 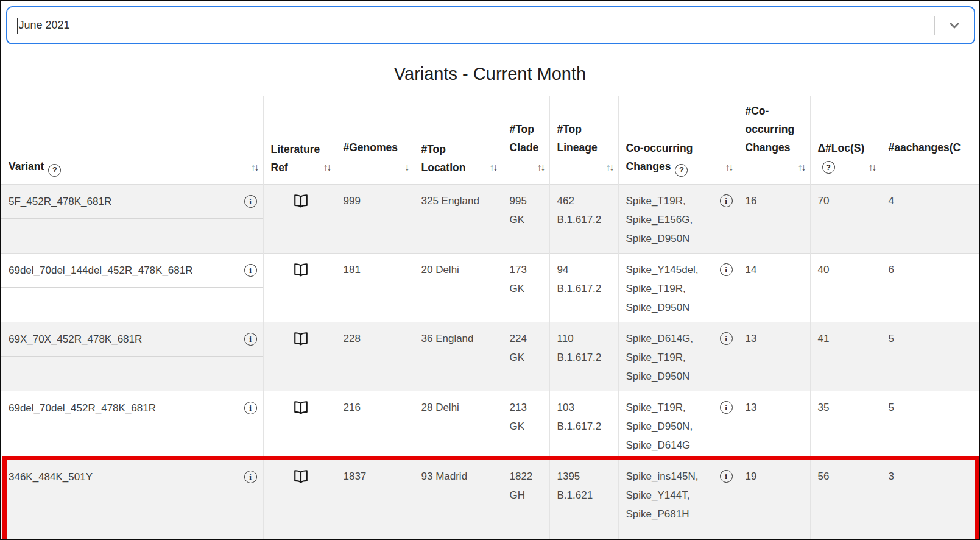 What do you see at coordinates (585, 269) in the screenshot?
I see `cell-line: 94` at bounding box center [585, 269].